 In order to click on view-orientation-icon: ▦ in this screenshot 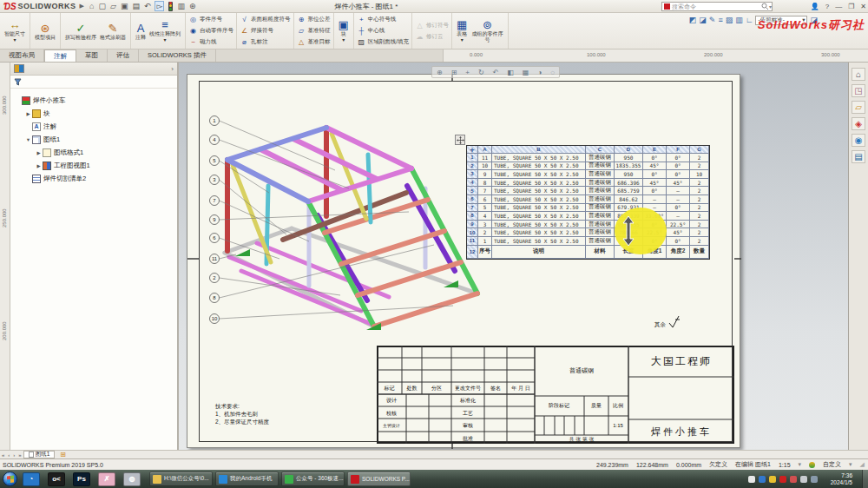, I will do `click(526, 73)`.